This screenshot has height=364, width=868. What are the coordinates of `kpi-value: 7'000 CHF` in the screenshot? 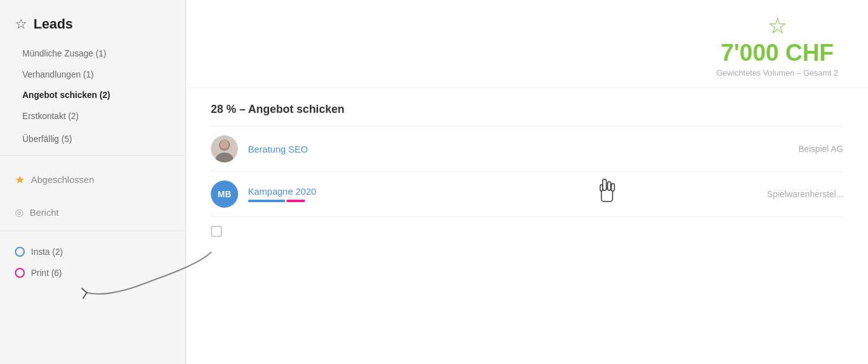 It's located at (777, 53).